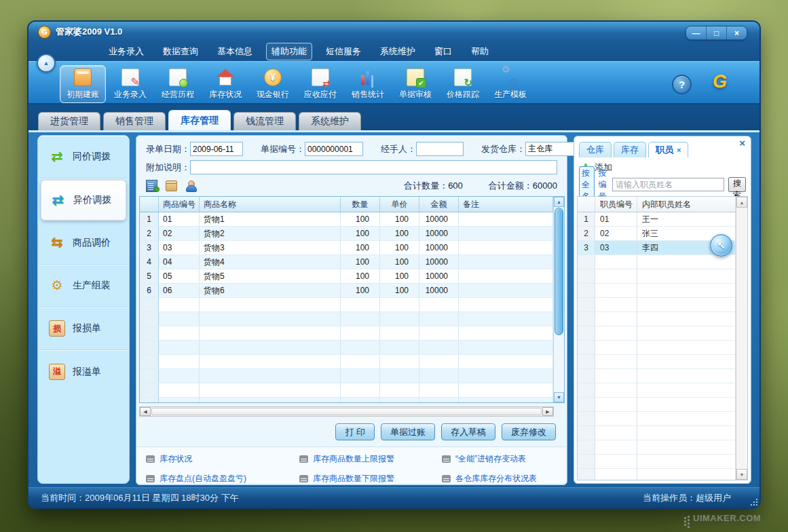 Image resolution: width=788 pixels, height=532 pixels. What do you see at coordinates (130, 95) in the screenshot?
I see `toolbar-item-label: 业务录入` at bounding box center [130, 95].